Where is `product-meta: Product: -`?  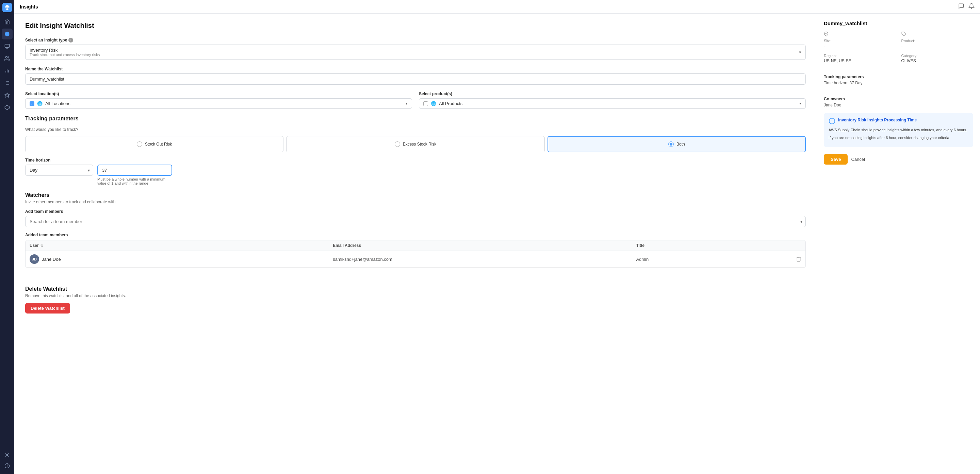
product-meta: Product: - is located at coordinates (937, 40).